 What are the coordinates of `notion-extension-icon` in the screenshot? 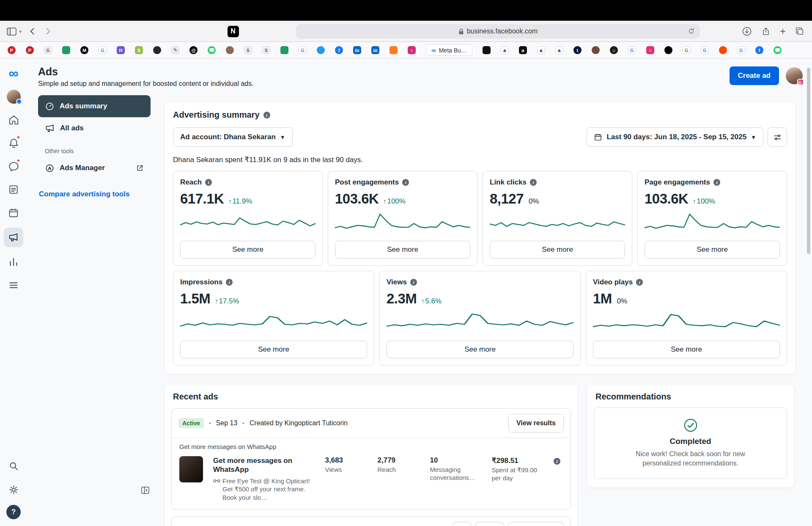 It's located at (233, 31).